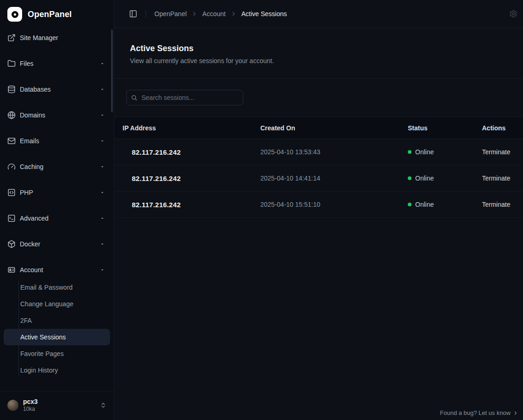 This screenshot has width=523, height=420. Describe the element at coordinates (319, 61) in the screenshot. I see `page-subtitle: View all currently active sessions for y…` at that location.